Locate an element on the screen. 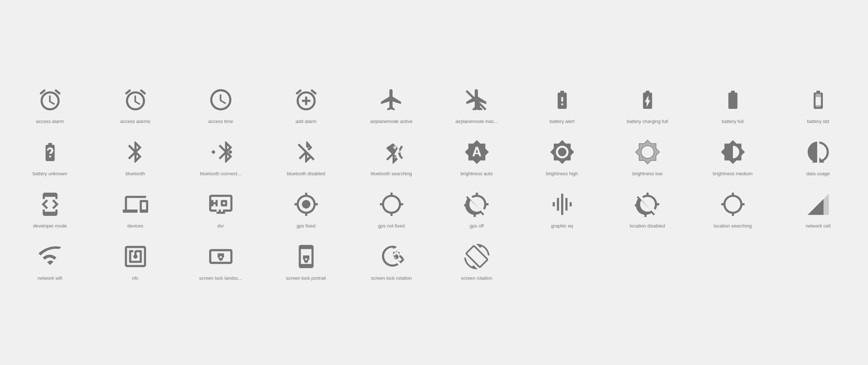  battery-charging-full-label: battery charging full is located at coordinates (647, 122).